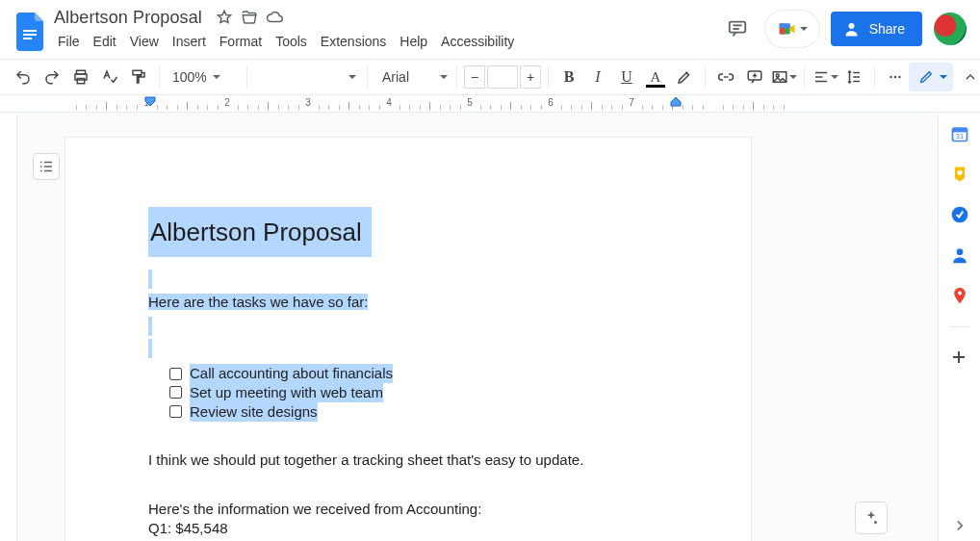 Image resolution: width=980 pixels, height=541 pixels. What do you see at coordinates (784, 77) in the screenshot?
I see `insert-image-button` at bounding box center [784, 77].